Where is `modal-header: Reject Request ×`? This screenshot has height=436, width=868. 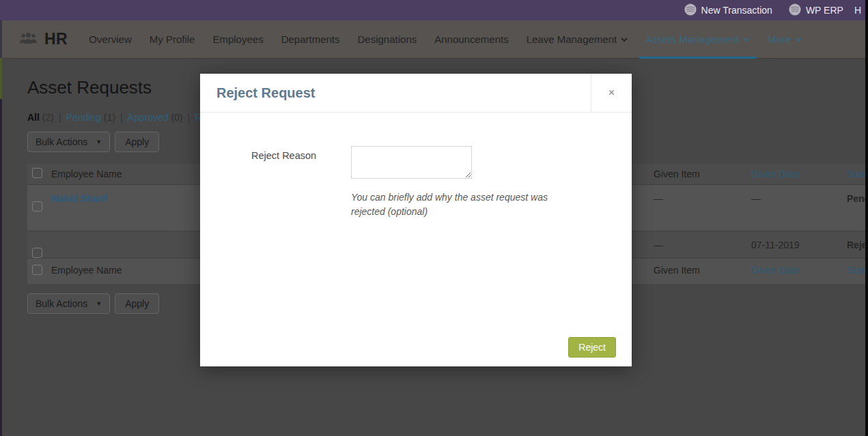 modal-header: Reject Request × is located at coordinates (416, 93).